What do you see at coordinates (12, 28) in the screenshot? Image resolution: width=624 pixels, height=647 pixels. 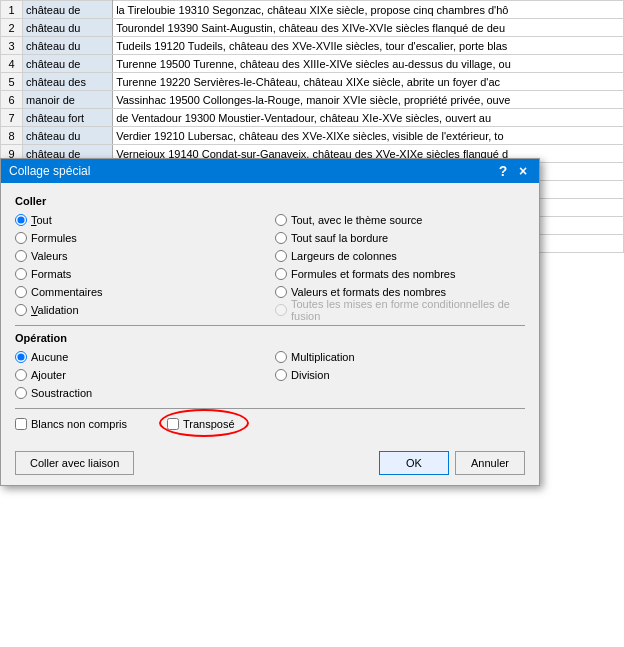 I see `row-number: 2` at bounding box center [12, 28].